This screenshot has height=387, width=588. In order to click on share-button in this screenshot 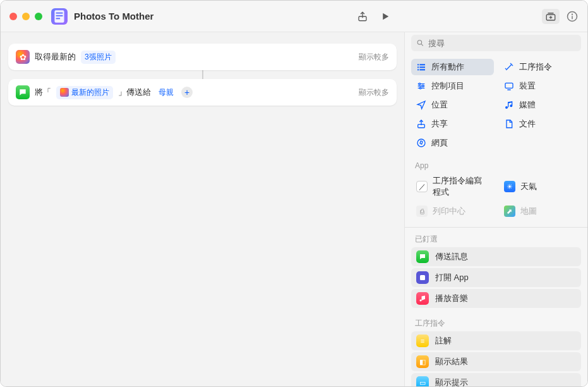, I will do `click(363, 16)`.